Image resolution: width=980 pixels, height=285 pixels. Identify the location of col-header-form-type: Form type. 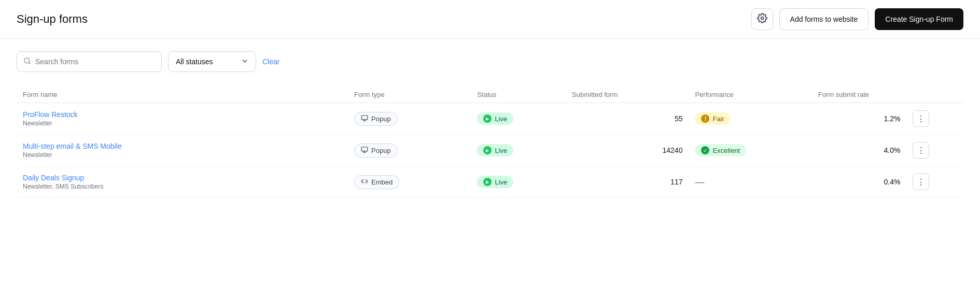
(410, 95).